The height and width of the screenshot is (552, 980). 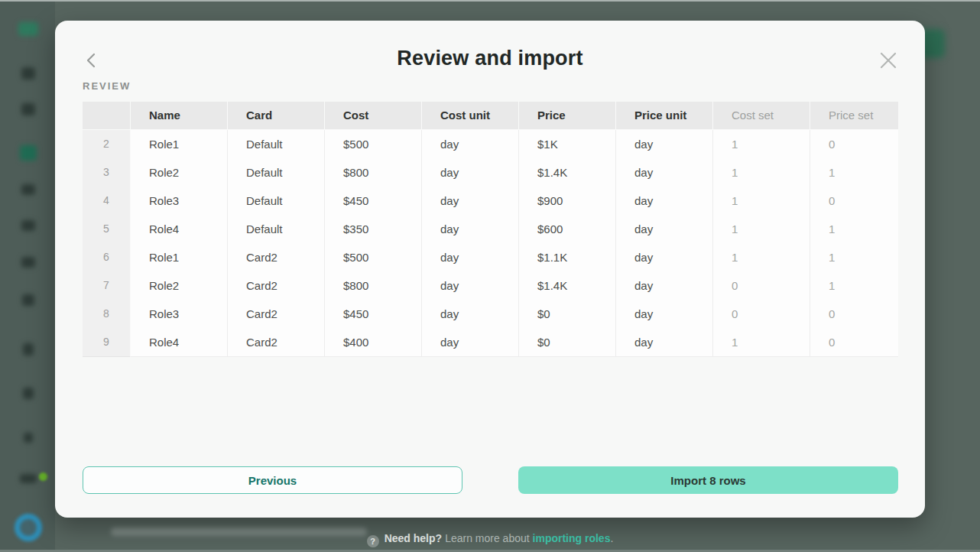 What do you see at coordinates (28, 277) in the screenshot?
I see `app-sidebar-dimmed` at bounding box center [28, 277].